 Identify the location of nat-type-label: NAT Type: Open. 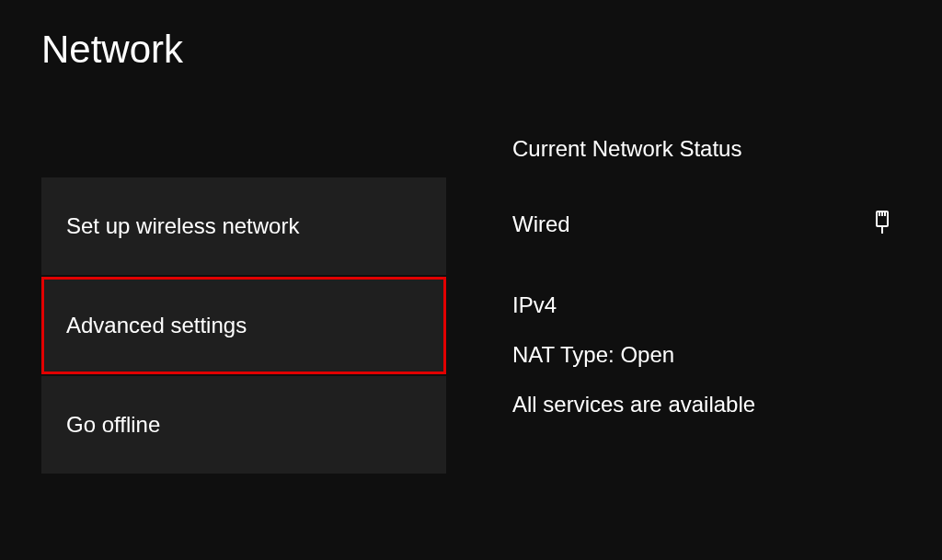
(706, 355).